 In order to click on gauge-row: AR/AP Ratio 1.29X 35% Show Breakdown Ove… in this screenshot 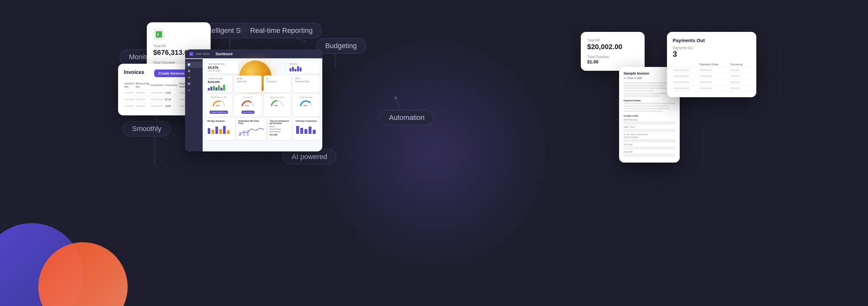, I will do `click(262, 105)`.